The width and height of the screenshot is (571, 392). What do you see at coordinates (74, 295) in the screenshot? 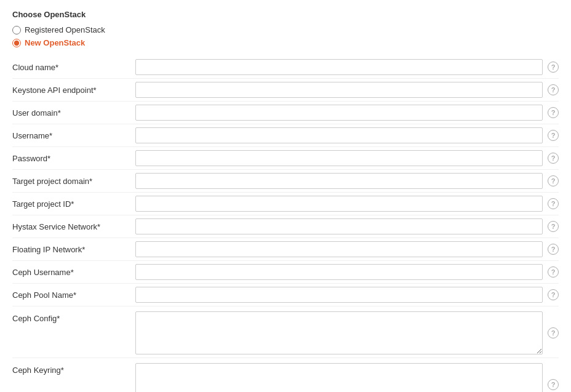
I see `label-ceph-pool-name: Ceph Pool Name*` at bounding box center [74, 295].